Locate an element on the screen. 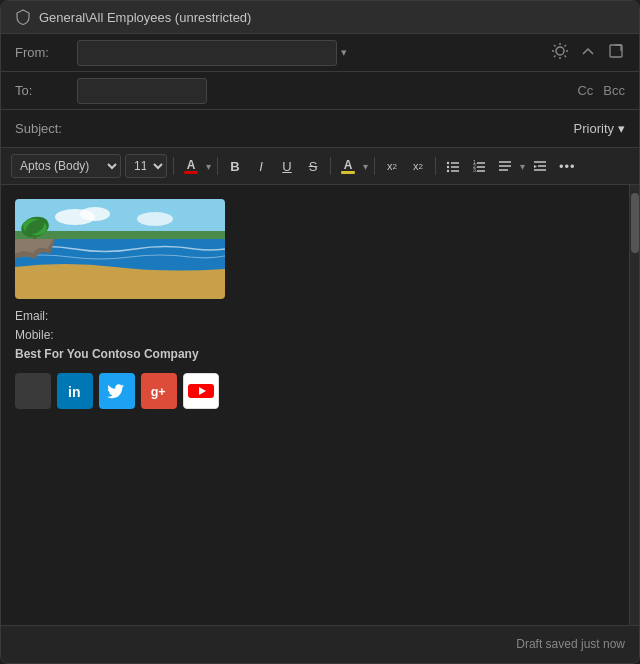 The width and height of the screenshot is (640, 664). scrollbar is located at coordinates (634, 405).